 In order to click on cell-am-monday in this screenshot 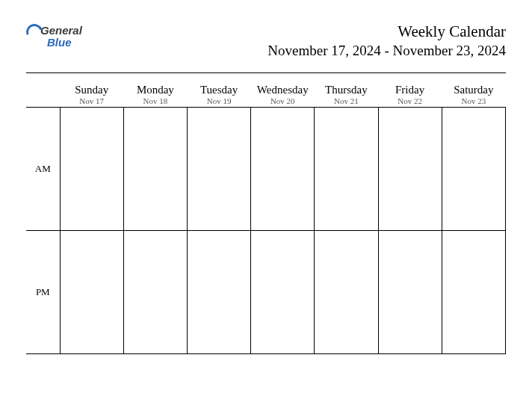, I will do `click(155, 169)`.